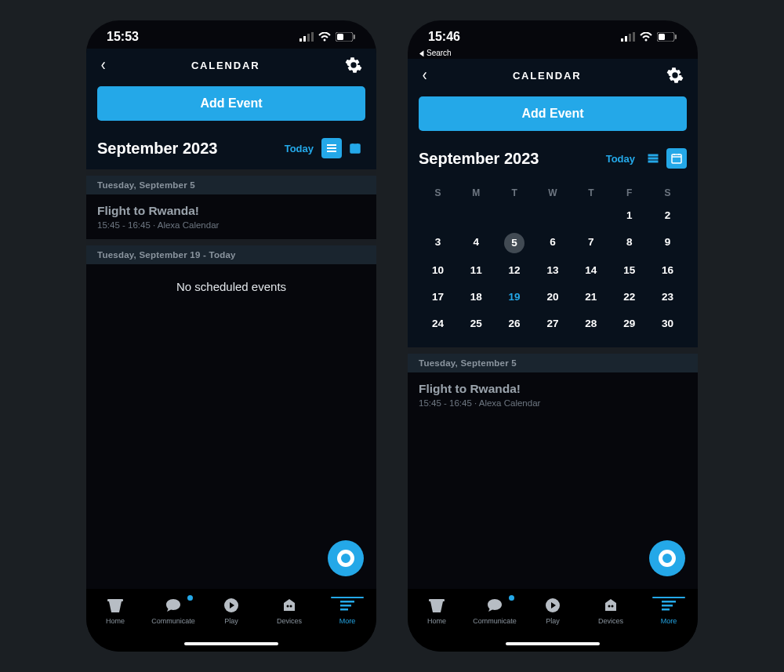  Describe the element at coordinates (190, 598) in the screenshot. I see `notification-badge-icon` at that location.